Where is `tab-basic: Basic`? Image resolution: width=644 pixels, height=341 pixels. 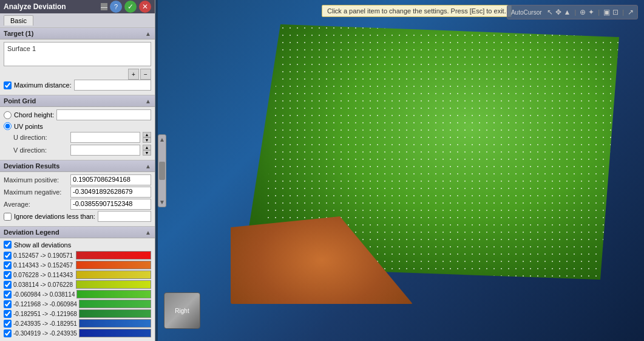
tab-basic: Basic is located at coordinates (18, 21).